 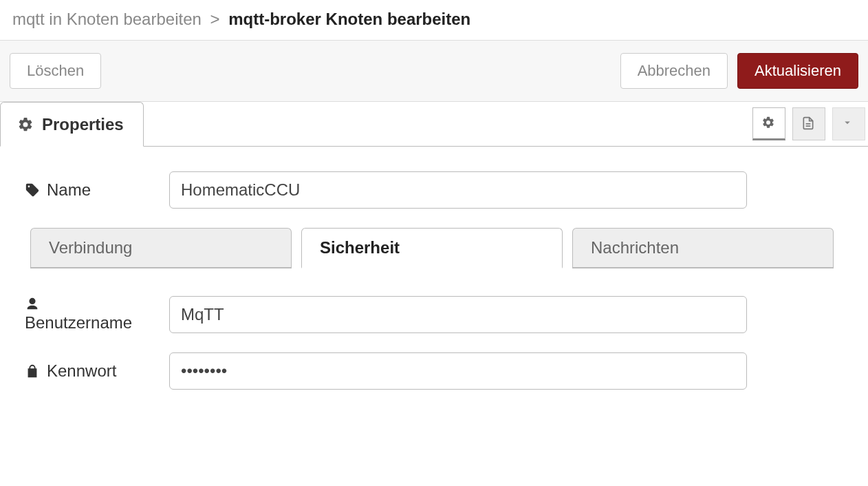 What do you see at coordinates (72, 124) in the screenshot?
I see `tab-properties: Properties` at bounding box center [72, 124].